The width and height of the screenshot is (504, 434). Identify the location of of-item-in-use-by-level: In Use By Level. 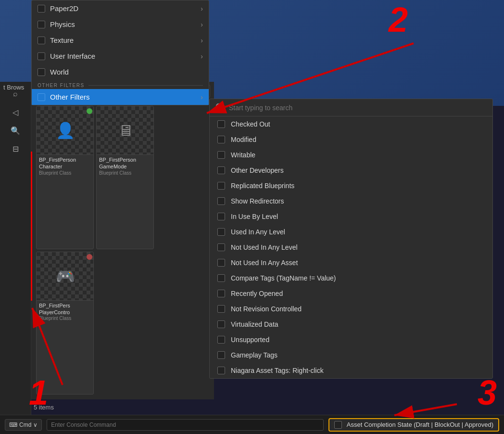
(351, 217).